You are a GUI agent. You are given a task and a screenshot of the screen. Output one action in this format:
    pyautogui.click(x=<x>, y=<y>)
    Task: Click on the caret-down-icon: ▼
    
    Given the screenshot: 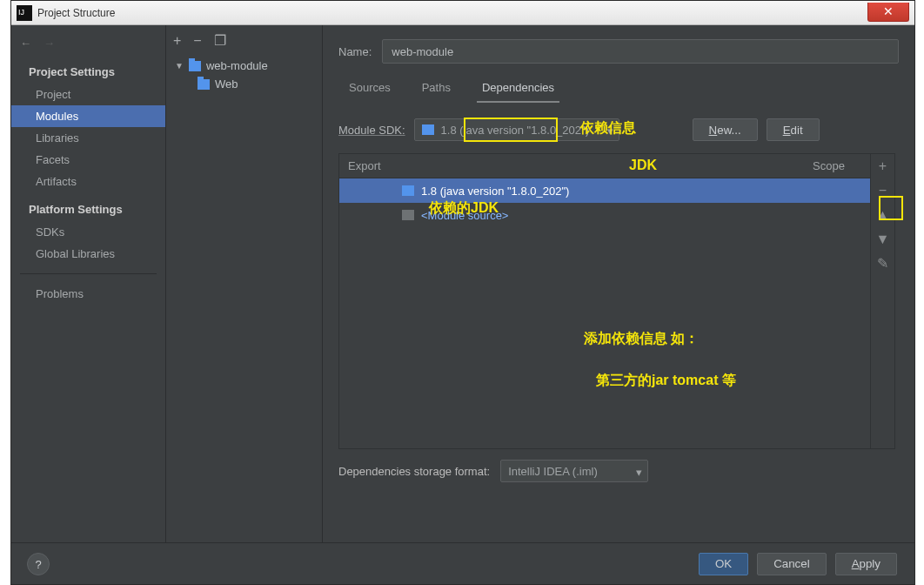 What is the action you would take?
    pyautogui.click(x=179, y=66)
    